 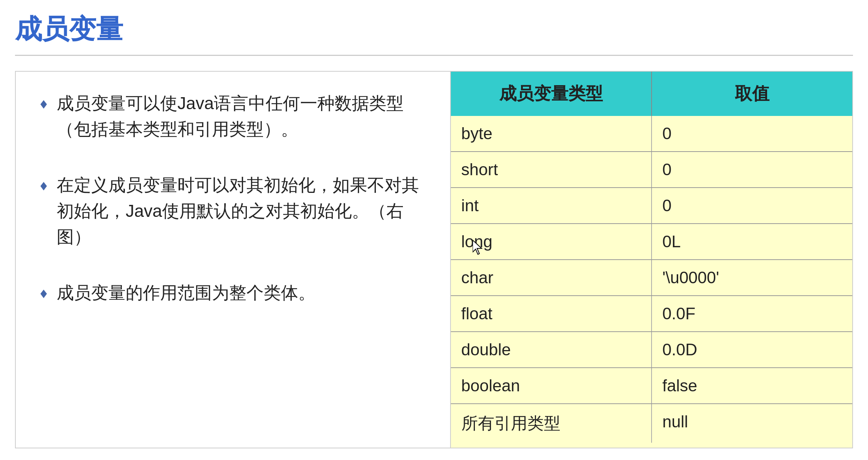 I want to click on table-cell-value: 0.0D, so click(x=752, y=350).